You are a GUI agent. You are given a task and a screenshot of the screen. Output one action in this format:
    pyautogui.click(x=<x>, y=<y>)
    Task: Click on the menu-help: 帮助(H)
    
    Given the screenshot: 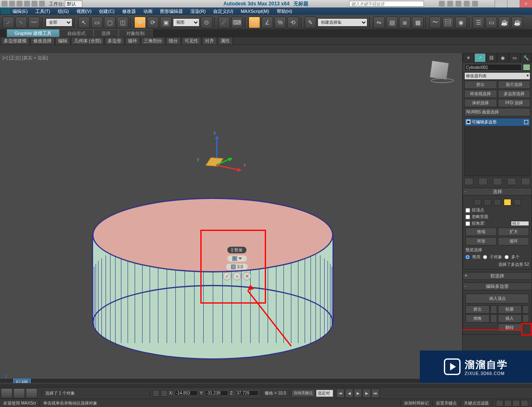 What is the action you would take?
    pyautogui.click(x=284, y=12)
    